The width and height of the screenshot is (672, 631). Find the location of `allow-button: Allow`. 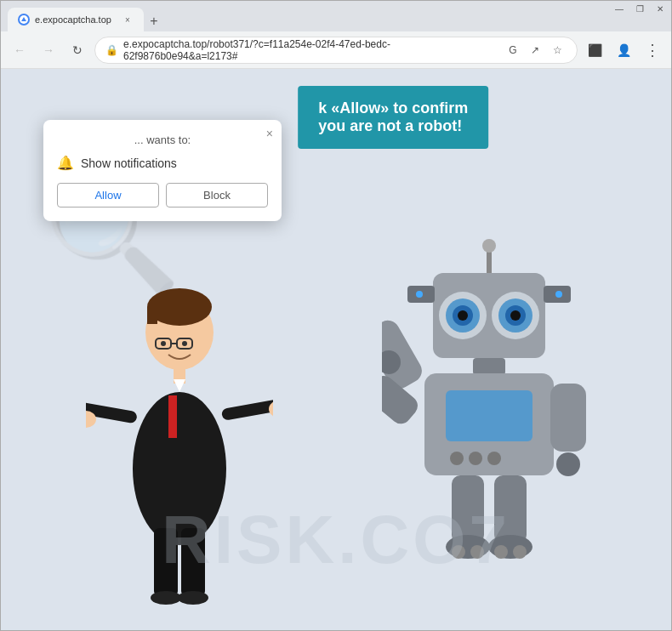

allow-button: Allow is located at coordinates (108, 196).